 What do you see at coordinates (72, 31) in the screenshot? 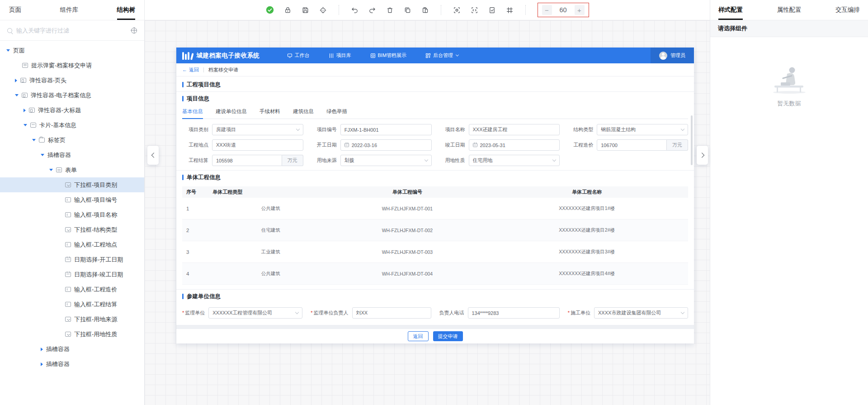
I see `search-input` at bounding box center [72, 31].